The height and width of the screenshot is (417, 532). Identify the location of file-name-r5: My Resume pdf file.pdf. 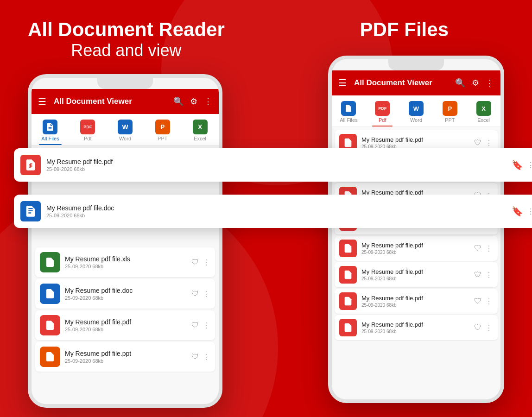
(415, 246).